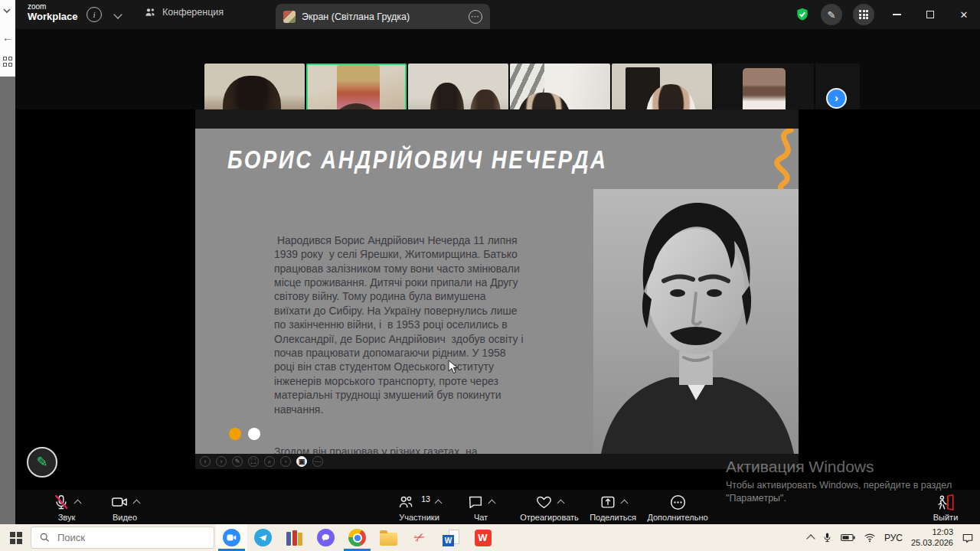 The width and height of the screenshot is (980, 551). What do you see at coordinates (544, 502) in the screenshot?
I see `heart-icon` at bounding box center [544, 502].